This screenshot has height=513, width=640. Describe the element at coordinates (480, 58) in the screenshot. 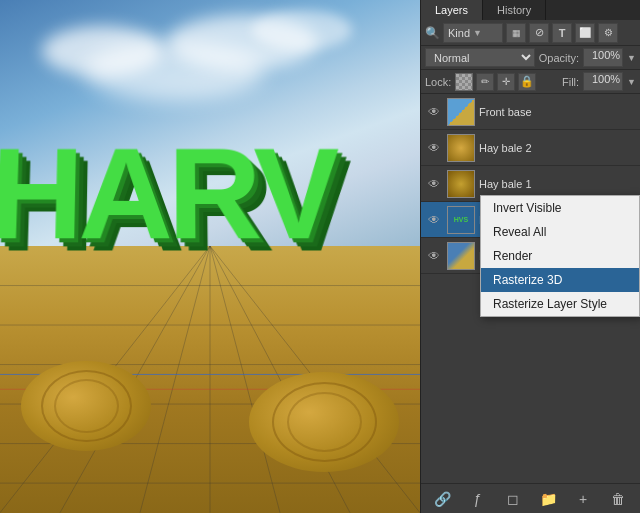

I see `blend-mode-select: Normal Multiply Screen` at that location.